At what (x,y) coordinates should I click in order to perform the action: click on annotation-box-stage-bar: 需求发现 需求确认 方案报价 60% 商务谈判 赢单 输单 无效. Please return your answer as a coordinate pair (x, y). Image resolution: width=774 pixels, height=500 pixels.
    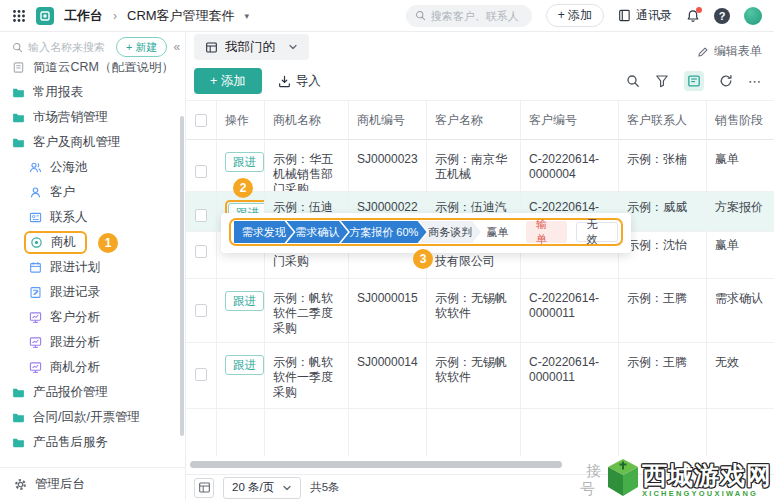
    Looking at the image, I should click on (426, 232).